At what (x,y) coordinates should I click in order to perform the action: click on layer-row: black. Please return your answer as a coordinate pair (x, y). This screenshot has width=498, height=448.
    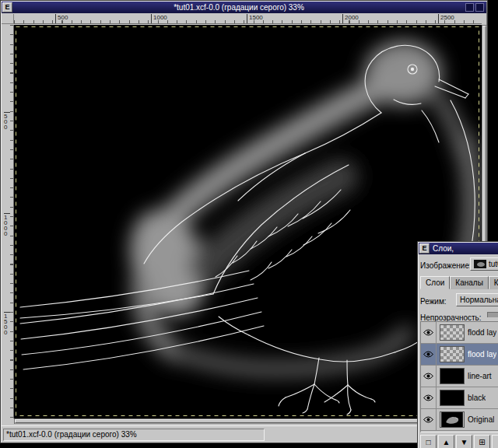
    Looking at the image, I should click on (459, 398).